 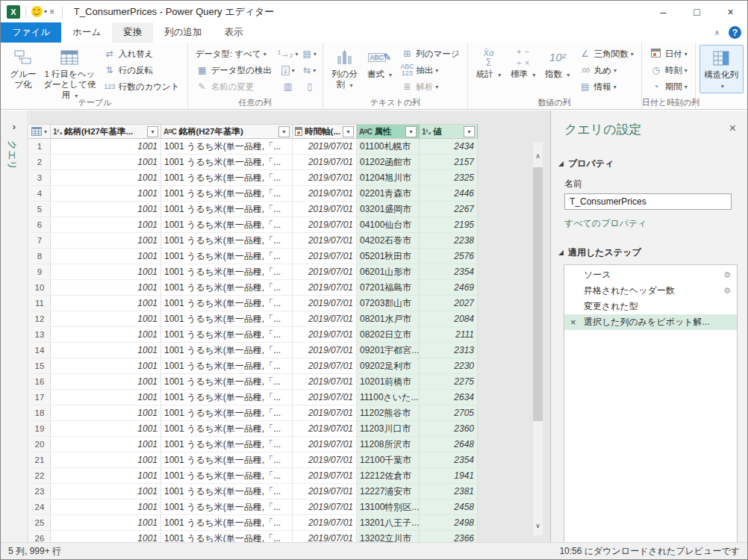 What do you see at coordinates (234, 33) in the screenshot?
I see `tab-view: 表示` at bounding box center [234, 33].